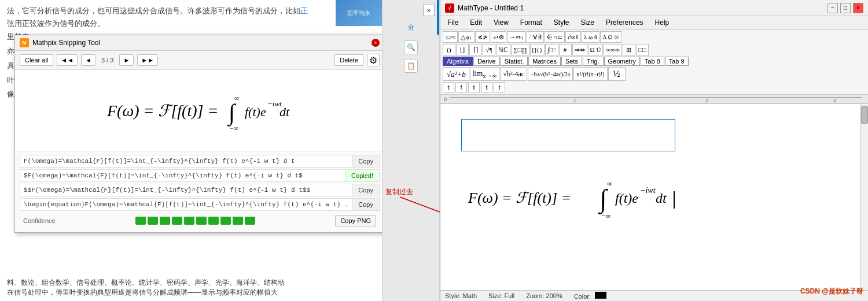  I want to click on tb-inf-inf: ∞∞∞, so click(613, 50).